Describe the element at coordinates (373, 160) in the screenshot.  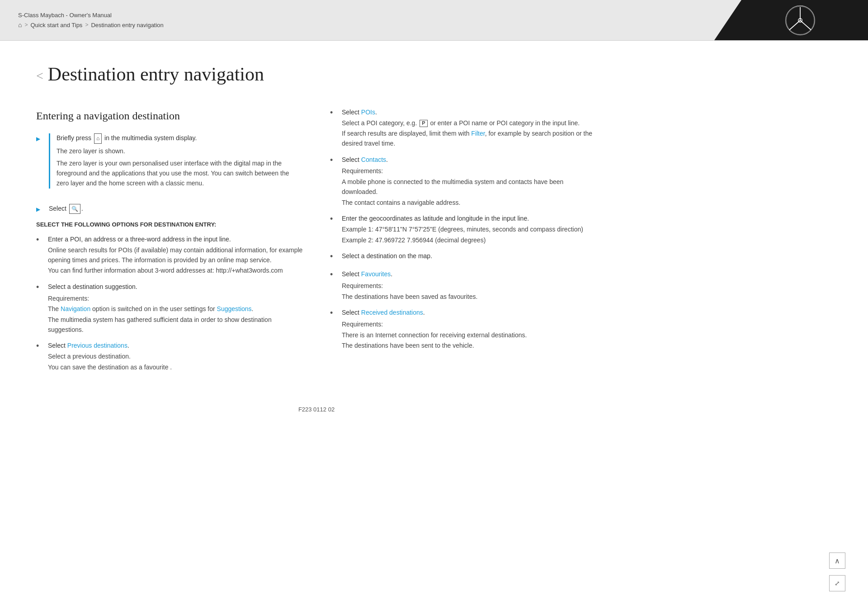
I see `contacts-link: Contacts` at that location.